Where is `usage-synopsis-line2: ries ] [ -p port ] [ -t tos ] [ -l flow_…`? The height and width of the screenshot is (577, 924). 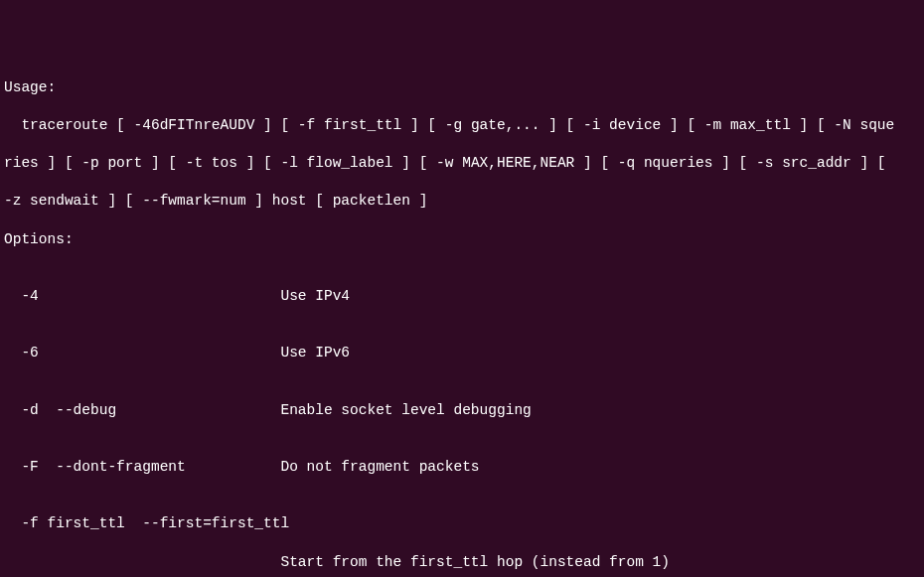
usage-synopsis-line2: ries ] [ -p port ] [ -t tos ] [ -l flow_… is located at coordinates (462, 163).